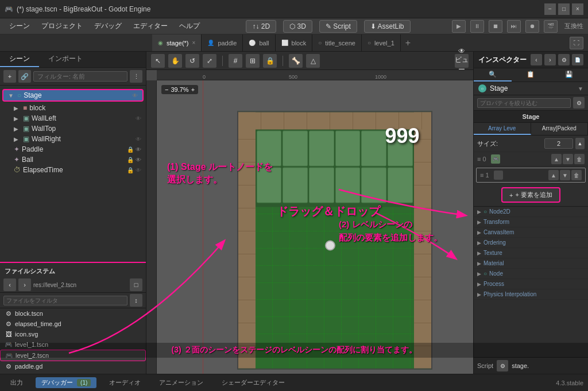 The image size is (588, 391). Describe the element at coordinates (130, 170) in the screenshot. I see `elapsed-lock-icon: 🔒` at that location.